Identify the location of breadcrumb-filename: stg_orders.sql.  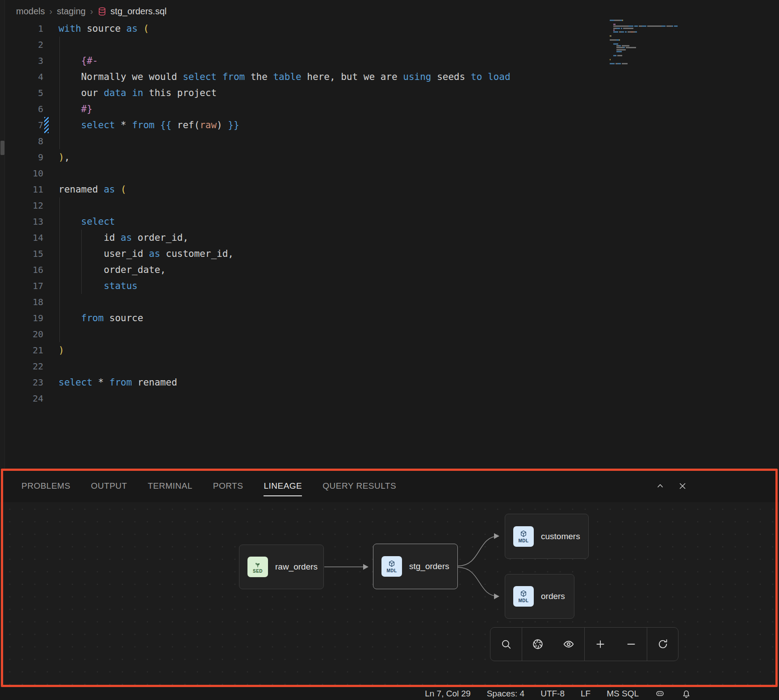
(138, 12).